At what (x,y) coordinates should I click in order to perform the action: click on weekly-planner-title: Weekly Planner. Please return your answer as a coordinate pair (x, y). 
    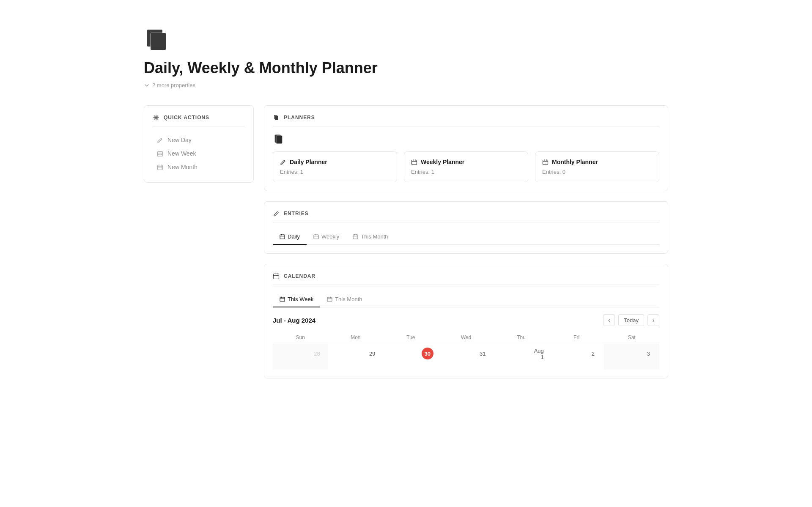
    Looking at the image, I should click on (466, 162).